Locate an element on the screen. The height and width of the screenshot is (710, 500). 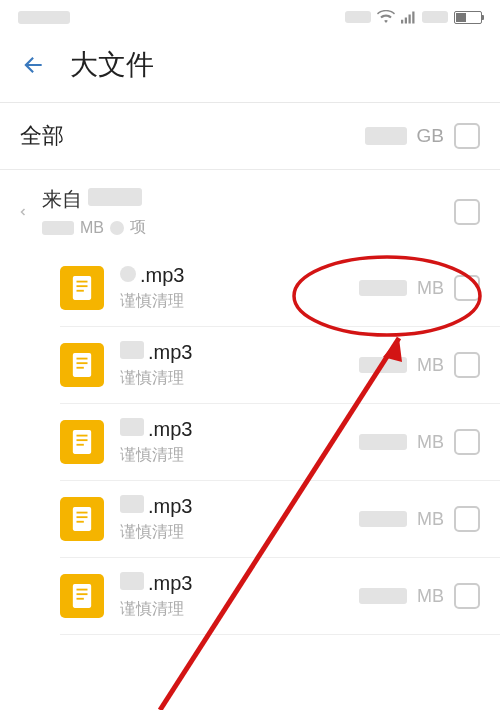
all-label: 全部 is located at coordinates (42, 136).